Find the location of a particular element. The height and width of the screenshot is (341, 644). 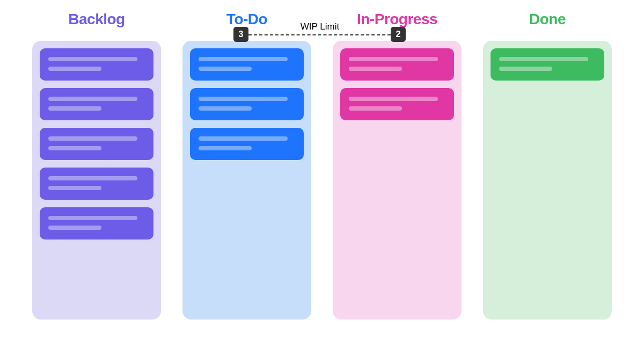

column-title: In-Progress is located at coordinates (397, 19).